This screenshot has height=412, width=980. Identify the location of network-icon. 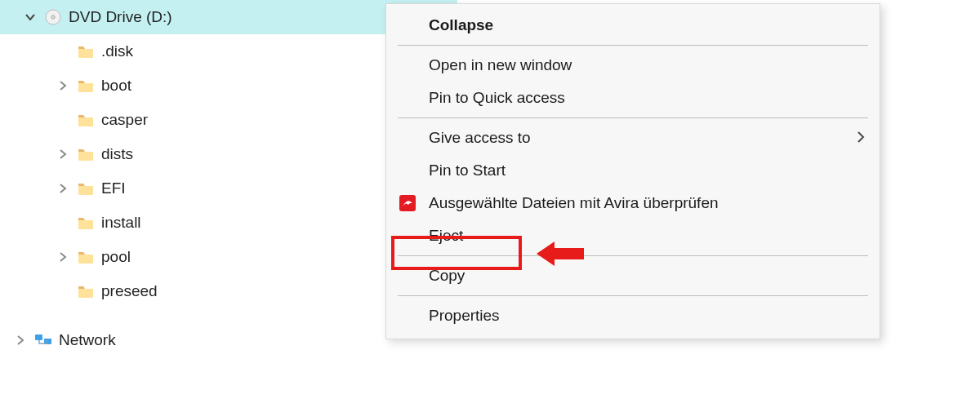
(43, 340).